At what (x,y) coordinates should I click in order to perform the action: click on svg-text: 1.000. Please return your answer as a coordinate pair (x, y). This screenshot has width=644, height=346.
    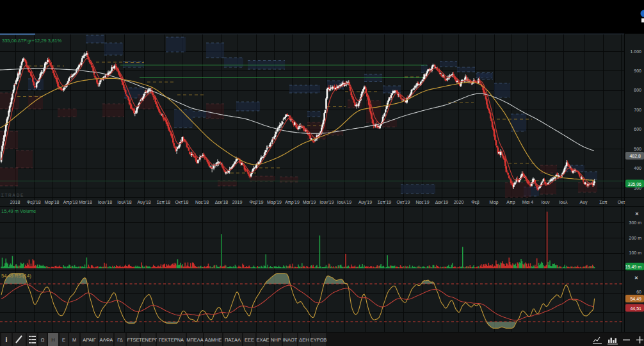
    Looking at the image, I should click on (636, 51).